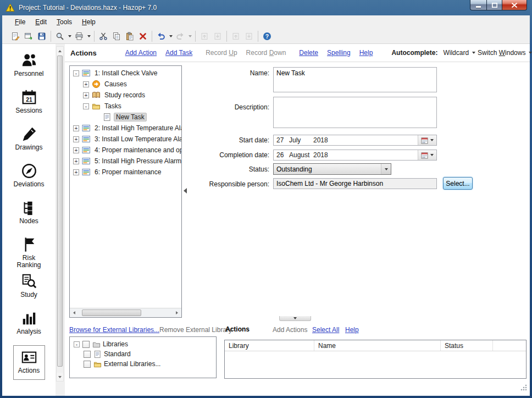 This screenshot has height=398, width=532. Describe the element at coordinates (20, 22) in the screenshot. I see `menu-file: File` at that location.